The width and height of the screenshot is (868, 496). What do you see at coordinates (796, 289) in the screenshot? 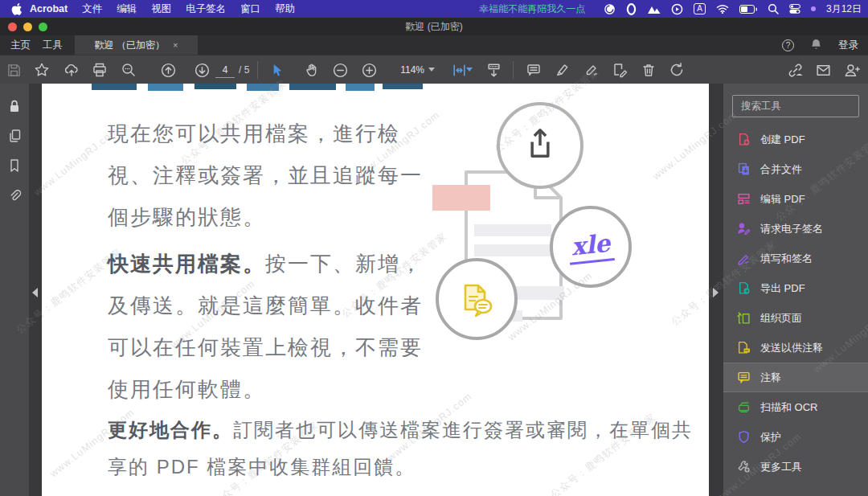
I see `tools-sidebar: 搜索工具 创建 PDF 合并文件 编辑 PDF 请求电子签名` at bounding box center [796, 289].